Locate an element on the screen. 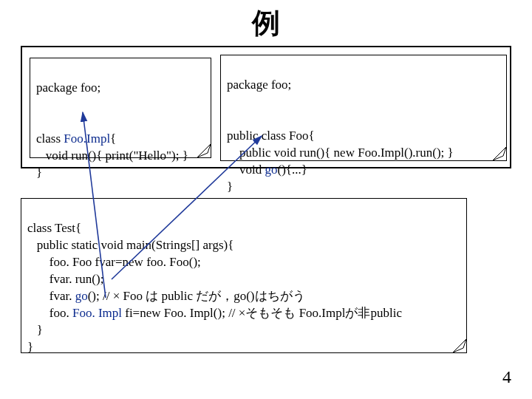 This screenshot has width=532, height=399. code-line: fvar. go(); // × Foo は public だが，go()はちが… is located at coordinates (166, 296).